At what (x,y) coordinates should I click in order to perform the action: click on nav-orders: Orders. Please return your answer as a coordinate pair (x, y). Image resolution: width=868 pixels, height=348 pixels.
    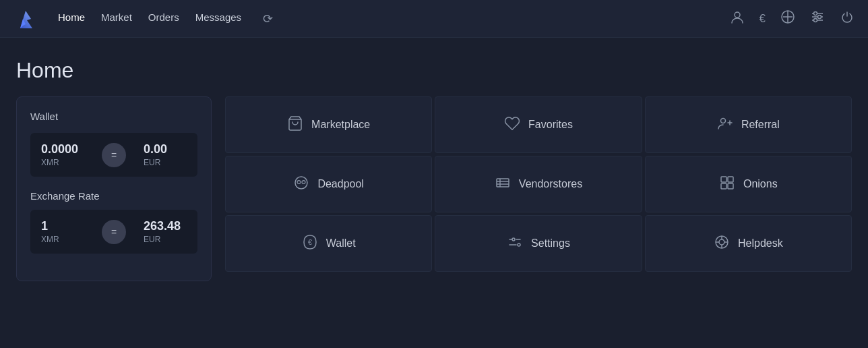
    Looking at the image, I should click on (164, 19).